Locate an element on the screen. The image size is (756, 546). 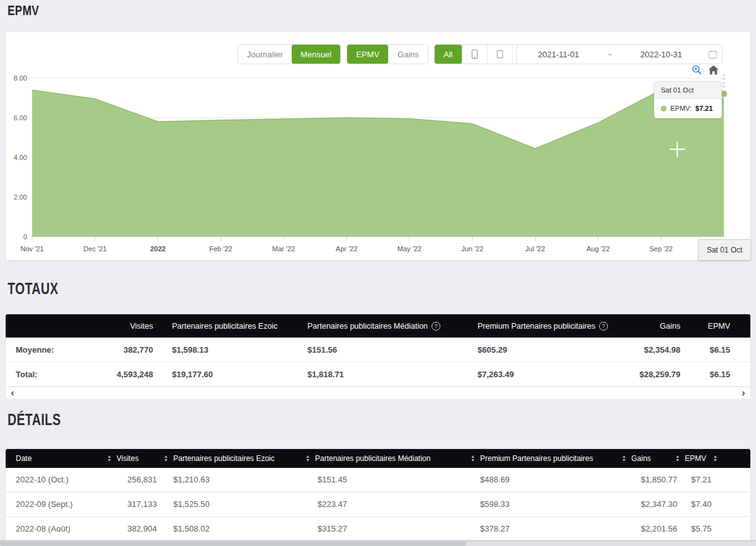
date-range-picker: 2021-11-01 ~ 2022-10-31 is located at coordinates (619, 54).